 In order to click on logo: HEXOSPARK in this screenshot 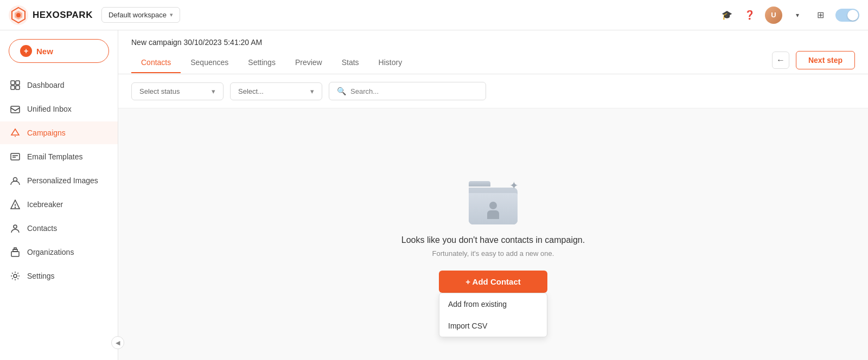, I will do `click(51, 15)`.